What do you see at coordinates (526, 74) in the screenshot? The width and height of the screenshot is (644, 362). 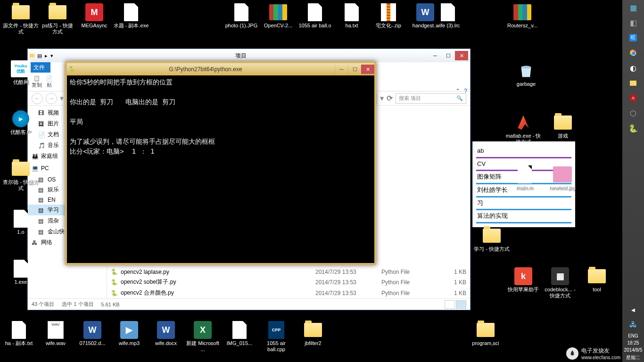 I see `desktop-icon-garbage: garbage` at bounding box center [526, 74].